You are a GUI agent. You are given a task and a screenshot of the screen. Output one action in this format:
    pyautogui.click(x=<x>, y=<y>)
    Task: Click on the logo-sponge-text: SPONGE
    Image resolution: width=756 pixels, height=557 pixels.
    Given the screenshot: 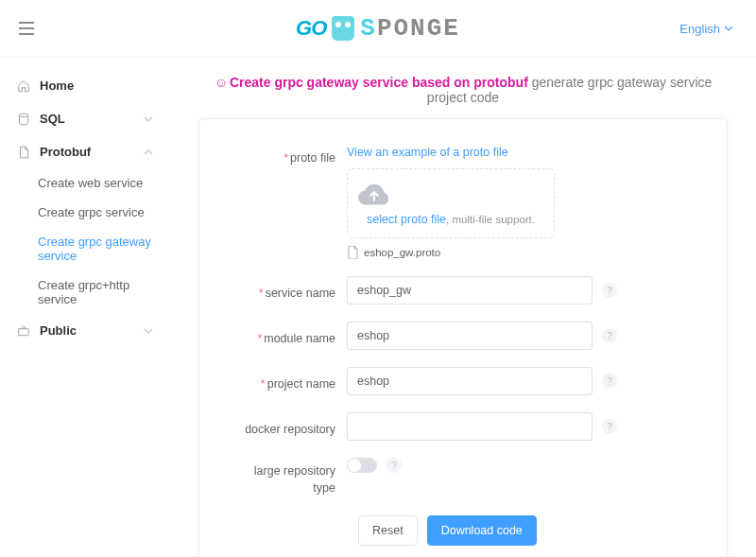 What is the action you would take?
    pyautogui.click(x=410, y=28)
    